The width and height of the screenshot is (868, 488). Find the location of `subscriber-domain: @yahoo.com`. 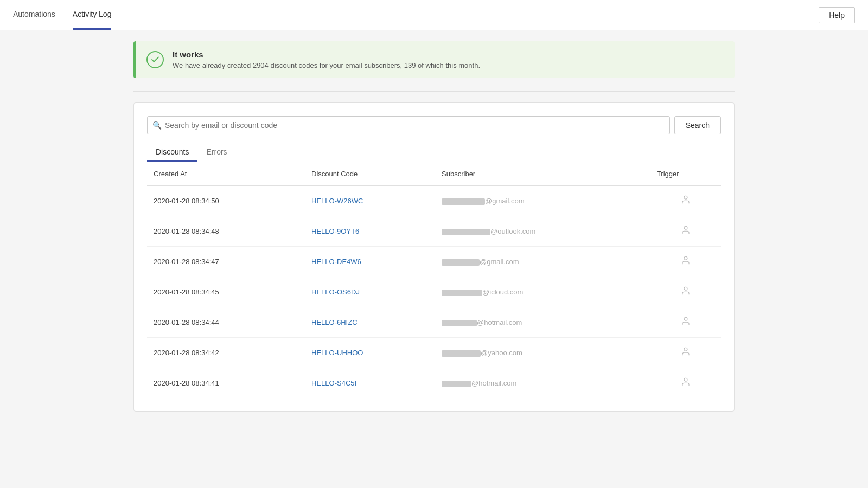

subscriber-domain: @yahoo.com is located at coordinates (501, 352).